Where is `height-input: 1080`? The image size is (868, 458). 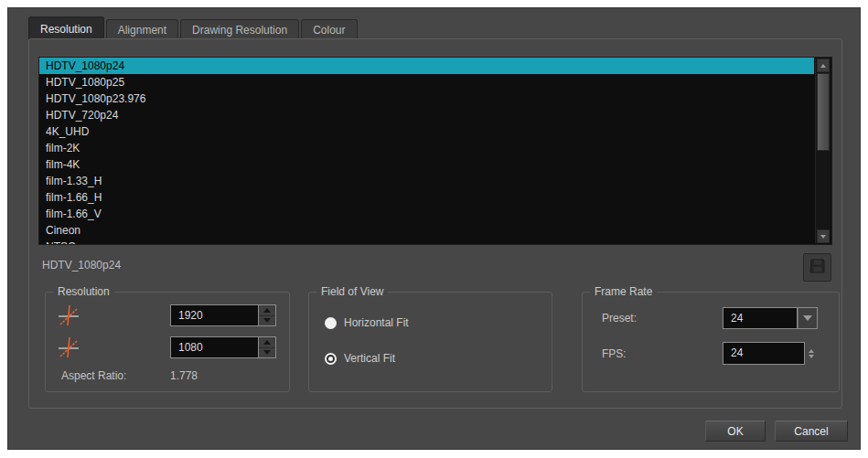
height-input: 1080 is located at coordinates (214, 347).